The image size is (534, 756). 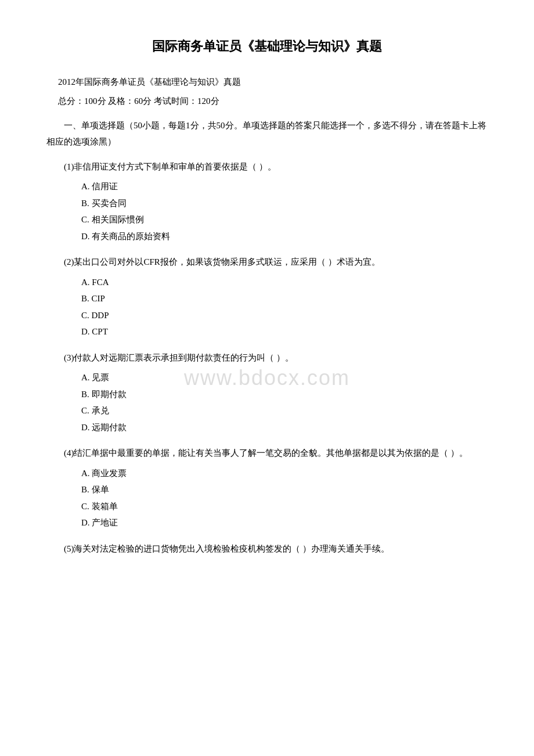 What do you see at coordinates (267, 202) in the screenshot?
I see `question-1: (1)非信用证支付方式下制单和审单的首要依据是（ ）。 A. 信用证 B. 买卖…` at bounding box center [267, 202].